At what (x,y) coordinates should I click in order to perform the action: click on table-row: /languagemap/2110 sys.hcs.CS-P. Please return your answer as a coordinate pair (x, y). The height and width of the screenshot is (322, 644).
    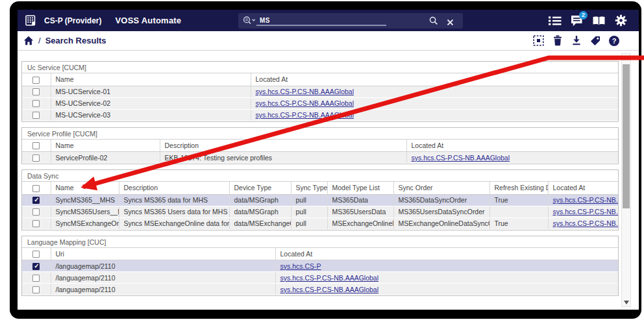
    Looking at the image, I should click on (320, 266).